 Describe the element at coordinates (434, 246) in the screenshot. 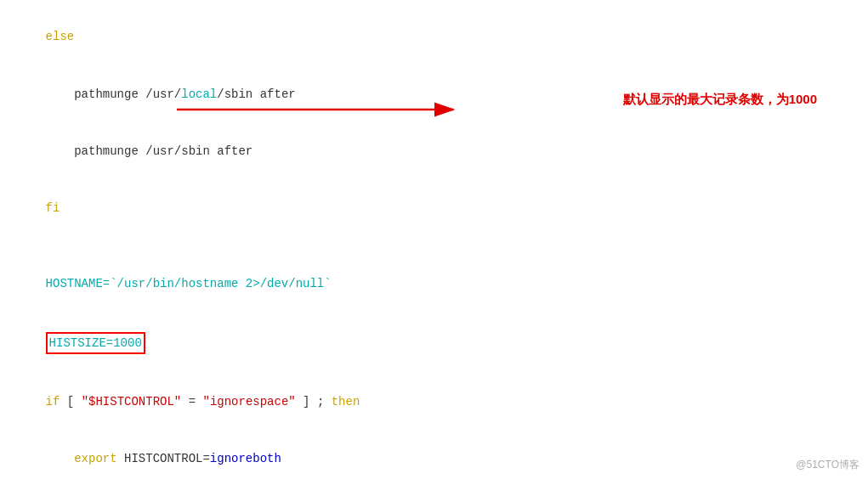

I see `code-line-blank1` at that location.